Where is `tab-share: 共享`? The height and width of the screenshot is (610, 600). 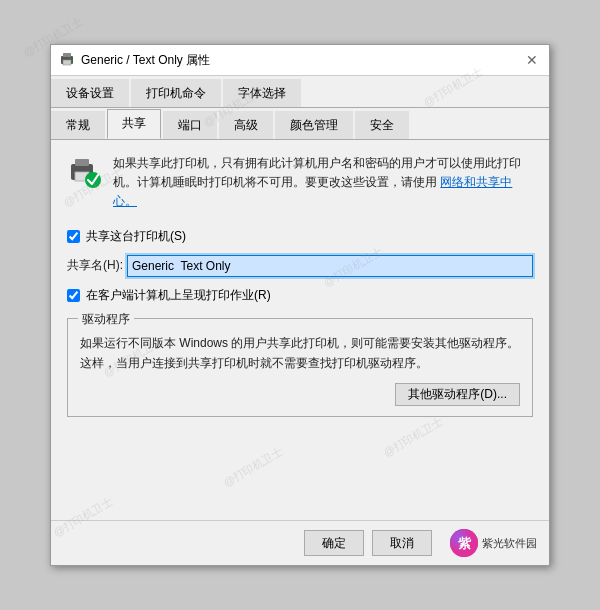 tab-share: 共享 is located at coordinates (134, 124).